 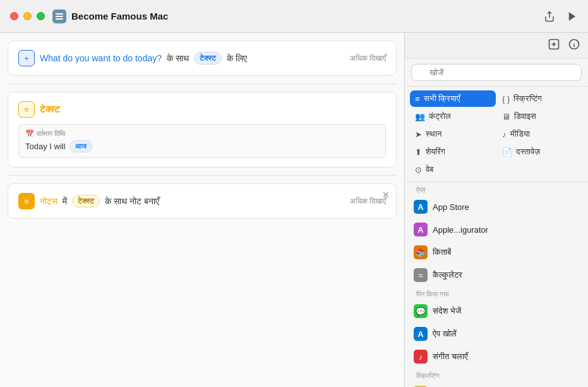 I want to click on notes-tag-text: टेक्स्ट, so click(x=86, y=201).